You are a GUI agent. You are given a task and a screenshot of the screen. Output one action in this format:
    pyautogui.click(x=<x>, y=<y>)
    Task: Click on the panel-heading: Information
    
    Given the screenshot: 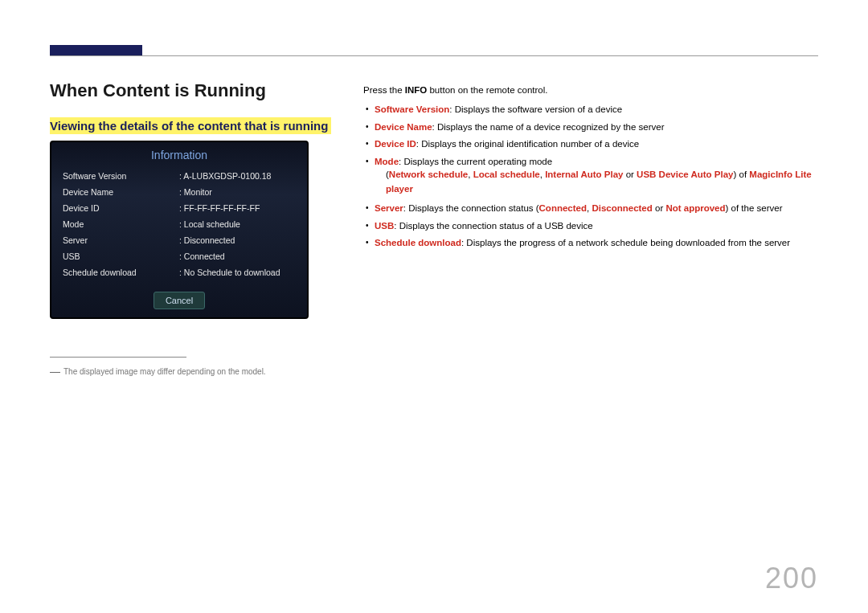 What is the action you would take?
    pyautogui.click(x=179, y=154)
    